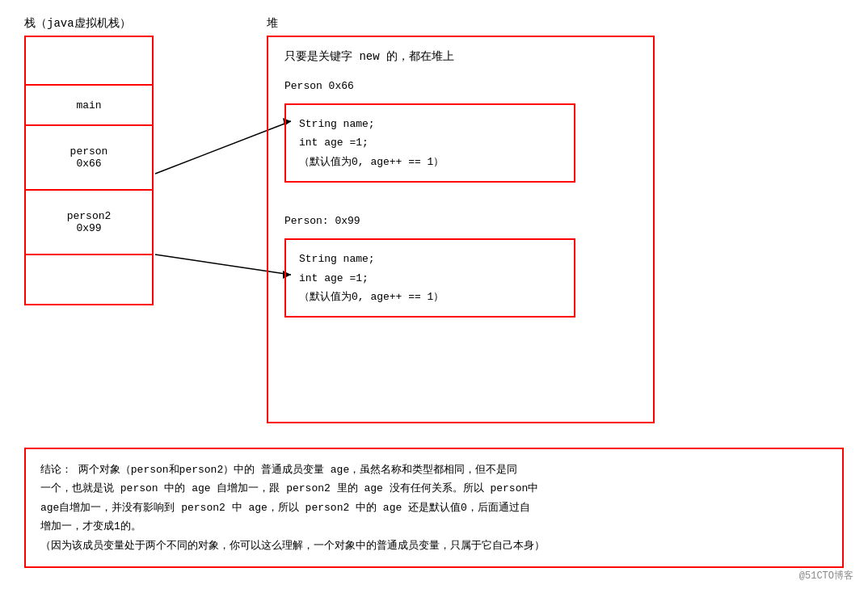  I want to click on stack-section: 栈（java虚拟机栈） main person 0x66 person2 0x9…, so click(97, 161).